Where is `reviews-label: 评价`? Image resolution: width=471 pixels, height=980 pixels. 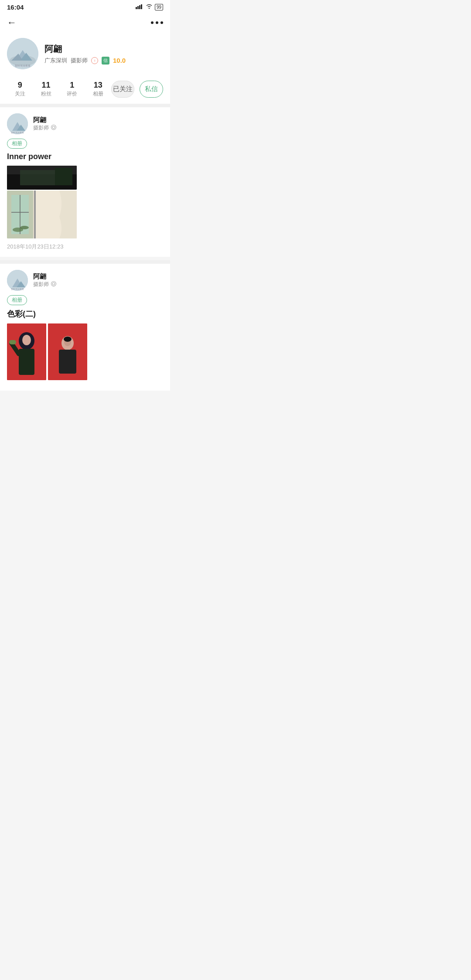
reviews-label: 评价 is located at coordinates (72, 94).